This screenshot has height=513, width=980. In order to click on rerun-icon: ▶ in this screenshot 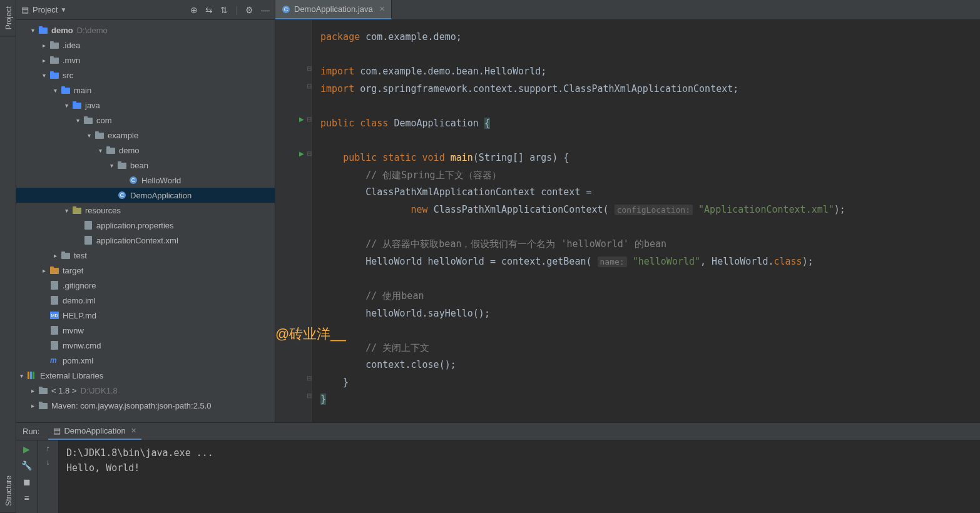, I will do `click(26, 449)`.